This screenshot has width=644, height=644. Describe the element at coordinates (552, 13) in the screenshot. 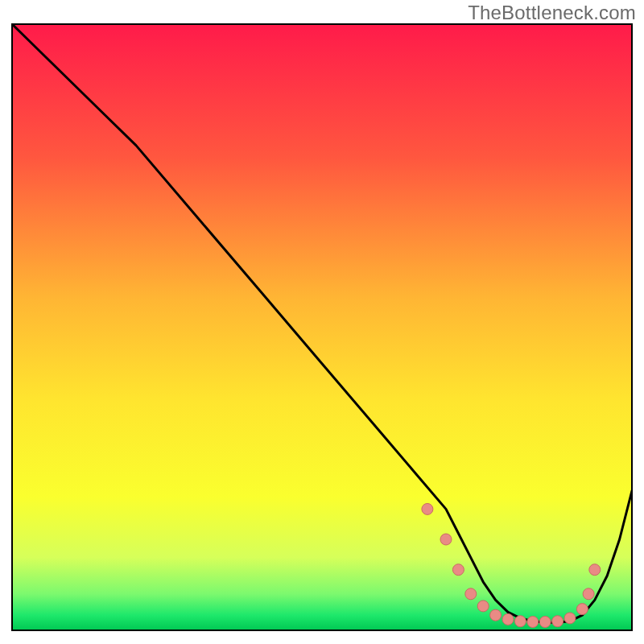

I see `watermark-text: TheBottleneck.com` at that location.